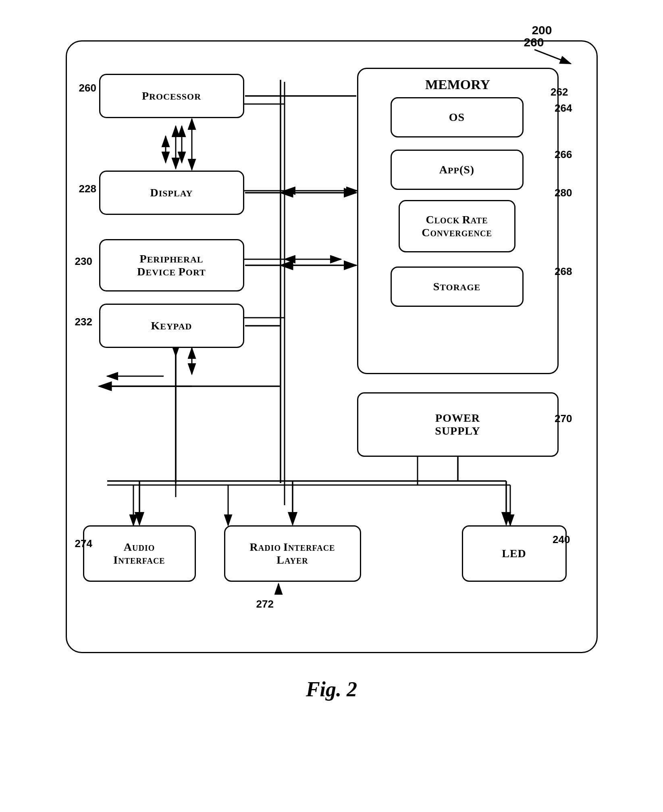 The image size is (663, 812). What do you see at coordinates (542, 30) in the screenshot?
I see `ref-200: 200` at bounding box center [542, 30].